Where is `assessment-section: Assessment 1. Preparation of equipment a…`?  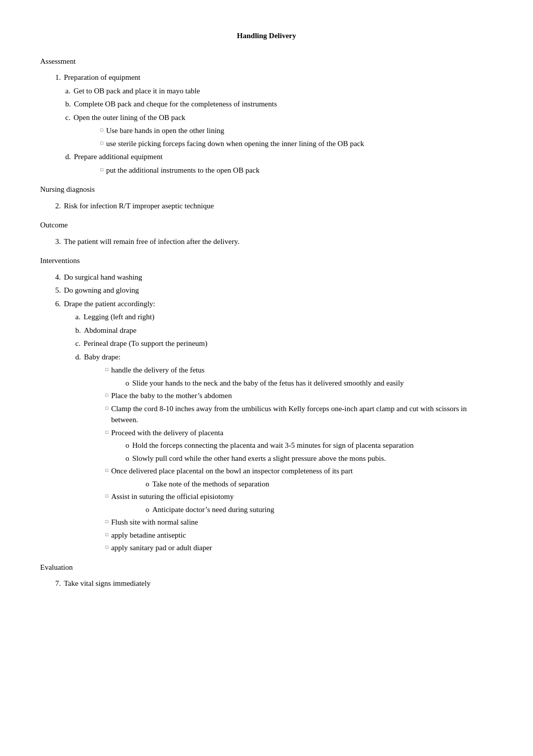
assessment-section: Assessment 1. Preparation of equipment a… is located at coordinates (266, 116).